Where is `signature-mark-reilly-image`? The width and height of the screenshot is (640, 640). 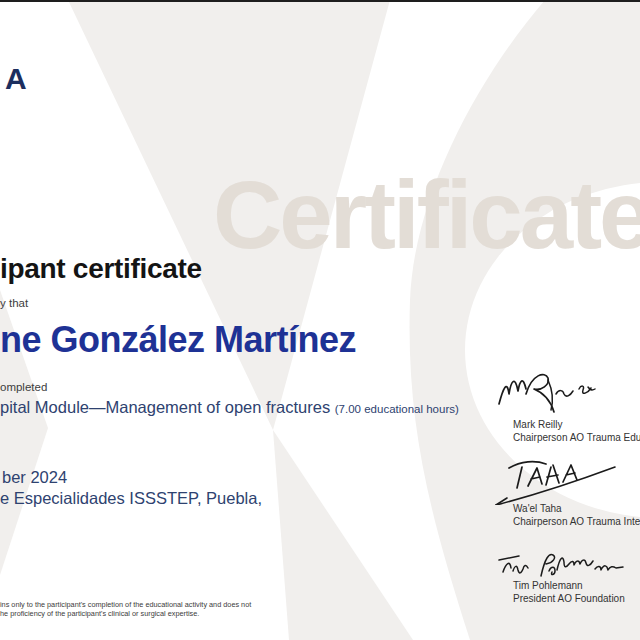 signature-mark-reilly-image is located at coordinates (553, 391).